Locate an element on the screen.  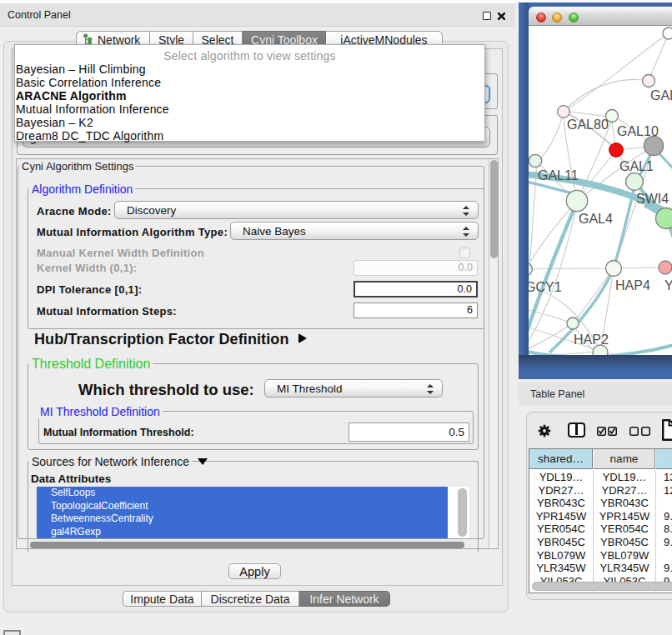
svg-text: GAL is located at coordinates (661, 95).